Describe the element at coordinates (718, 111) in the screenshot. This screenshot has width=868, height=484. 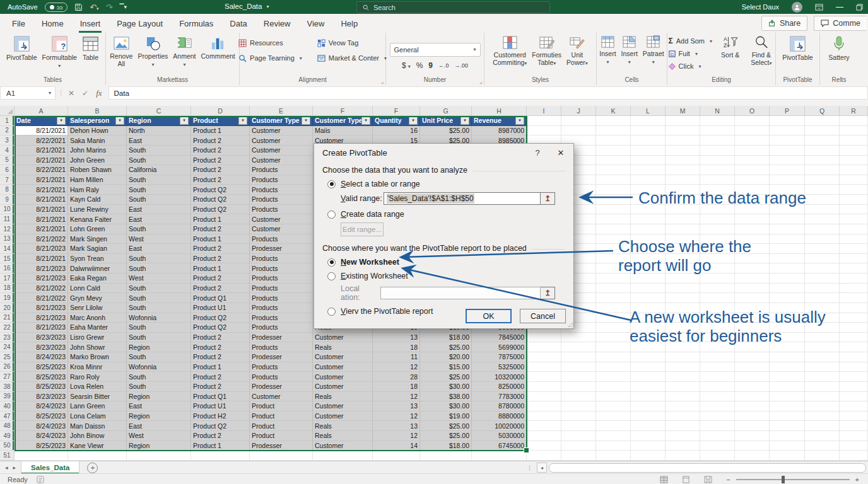
I see `column-header: N` at that location.